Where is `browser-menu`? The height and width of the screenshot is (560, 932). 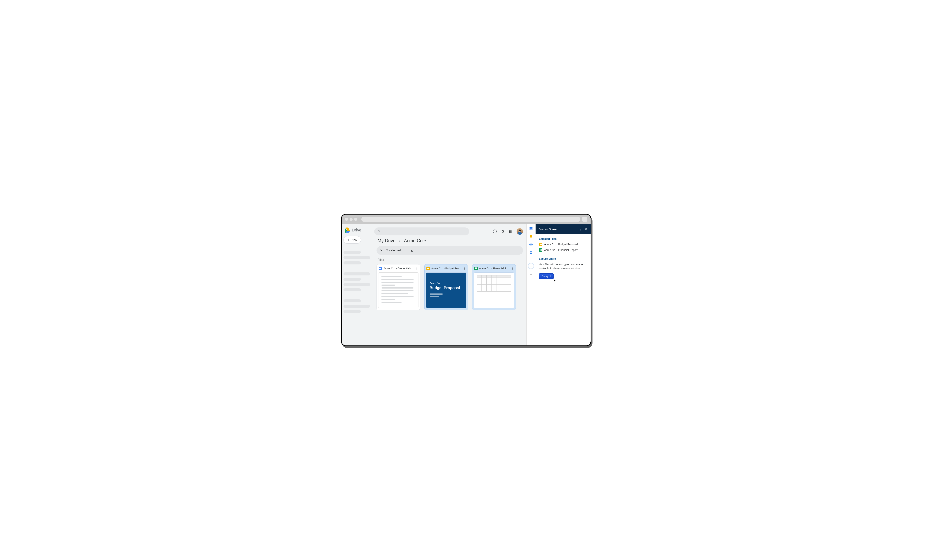
browser-menu is located at coordinates (585, 220).